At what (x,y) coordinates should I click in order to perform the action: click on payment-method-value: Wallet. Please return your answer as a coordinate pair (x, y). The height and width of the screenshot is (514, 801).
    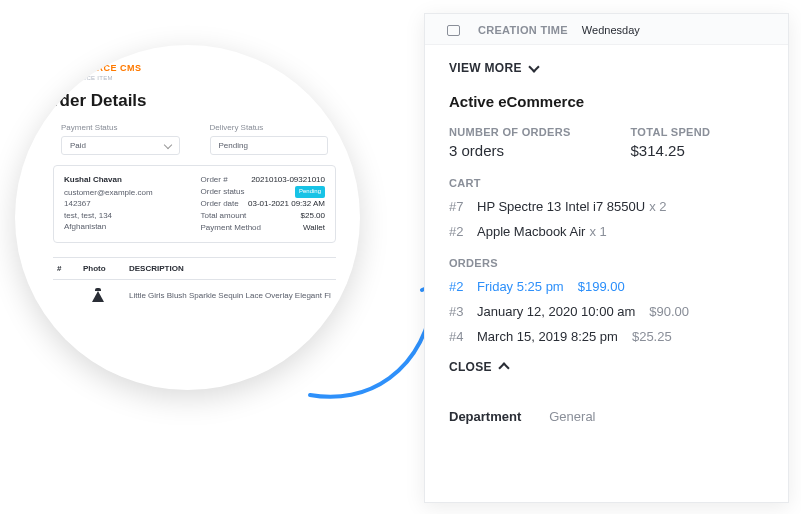
    Looking at the image, I should click on (314, 228).